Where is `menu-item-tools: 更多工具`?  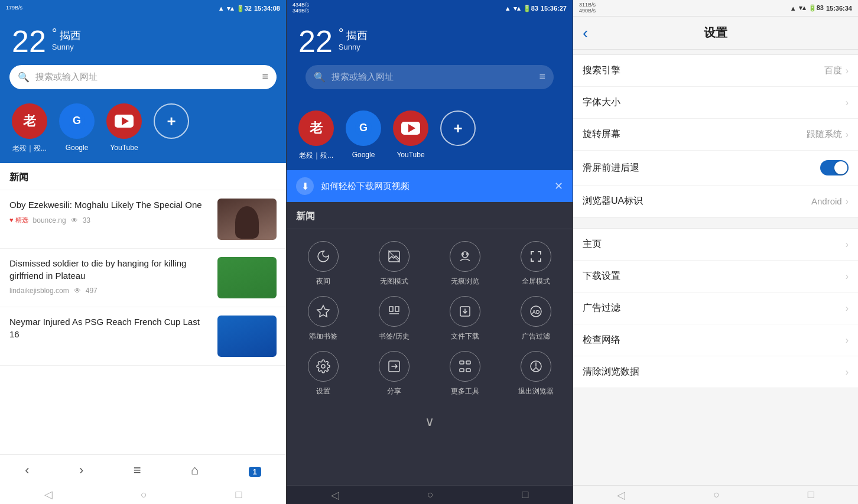
menu-item-tools: 更多工具 is located at coordinates (465, 373).